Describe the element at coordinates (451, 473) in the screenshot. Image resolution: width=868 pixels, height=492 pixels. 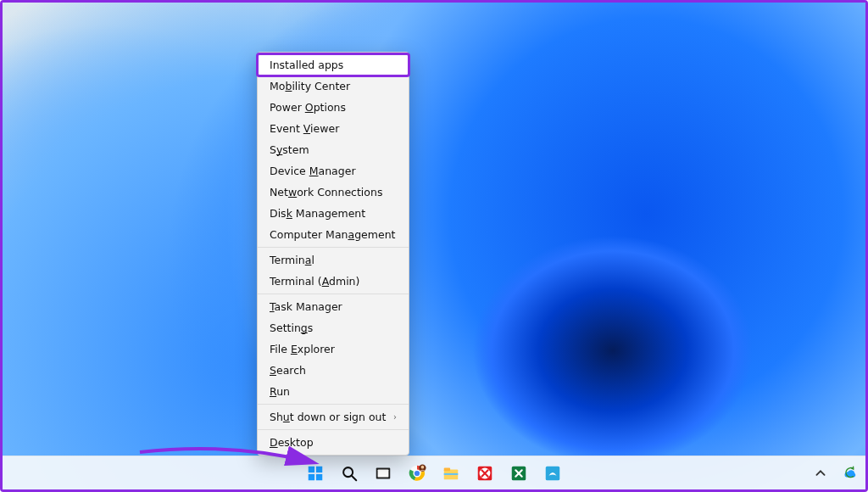
I see `taskbar-file-explorer` at that location.